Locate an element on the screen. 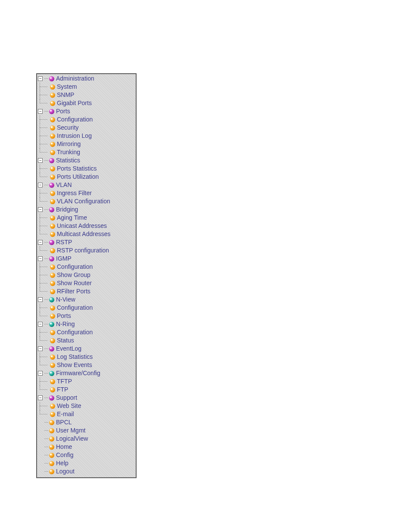 This screenshot has width=411, height=532. tree-item-bpcl: BPCL is located at coordinates (86, 422).